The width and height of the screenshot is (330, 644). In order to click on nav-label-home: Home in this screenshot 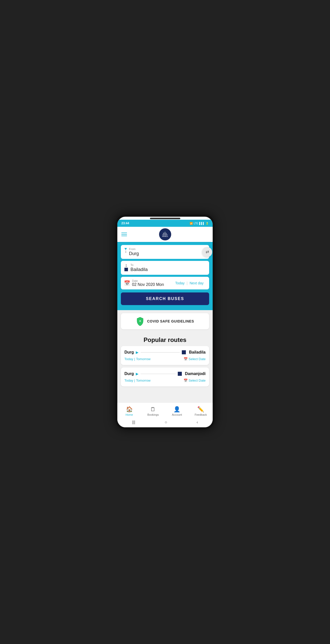, I will do `click(129, 415)`.